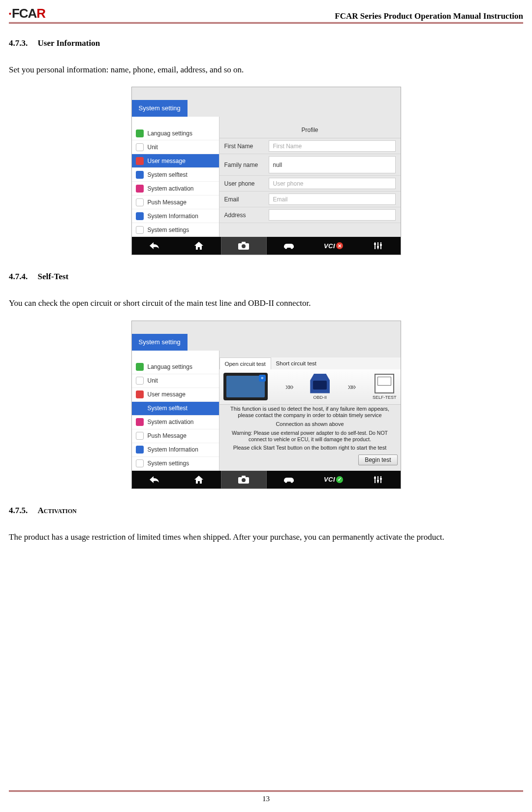  I want to click on field-label: User phone, so click(244, 183).